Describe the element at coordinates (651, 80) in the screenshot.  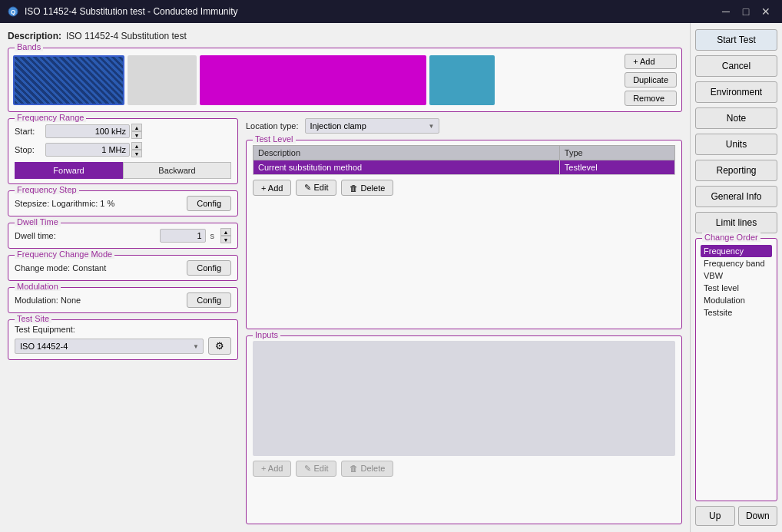
I see `bands-duplicate-button: Duplicate` at that location.